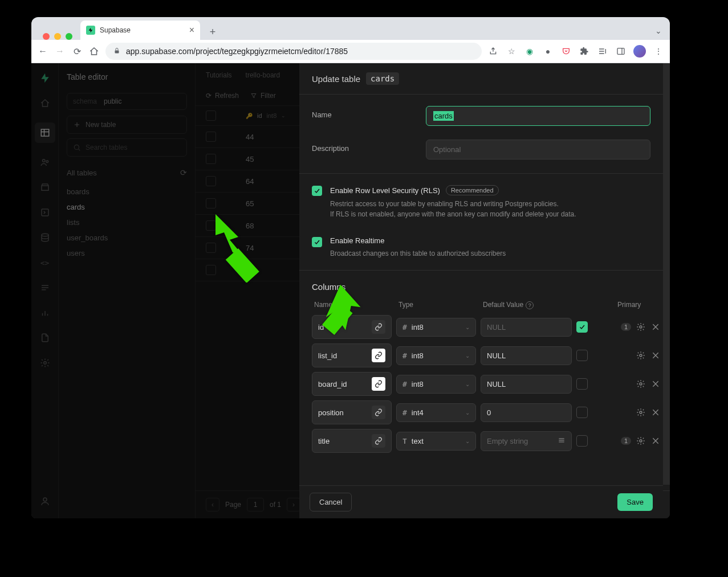 The image size is (728, 577). I want to click on name-input: cards, so click(538, 116).